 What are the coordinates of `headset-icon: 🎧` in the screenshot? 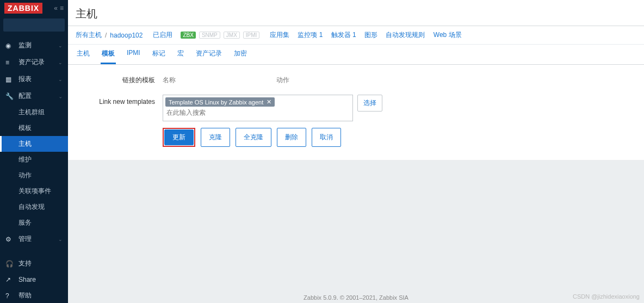 It's located at (10, 264).